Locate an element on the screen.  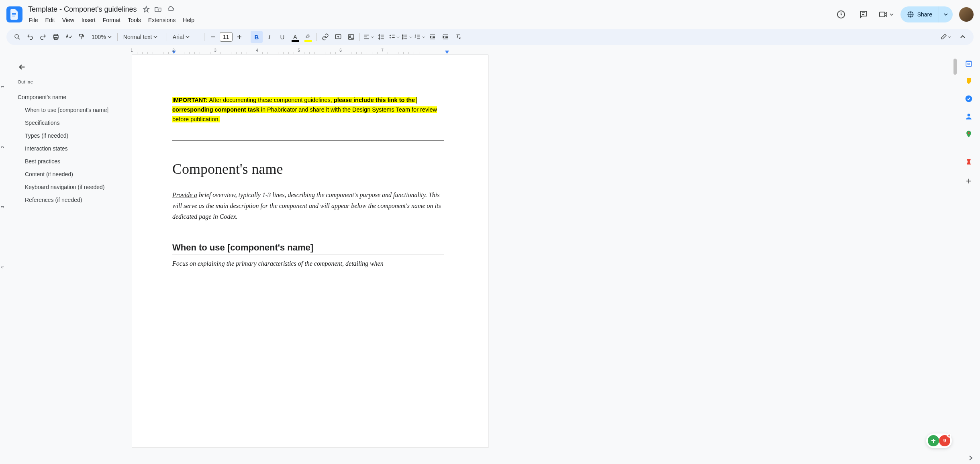
clear-formatting-button is located at coordinates (458, 37).